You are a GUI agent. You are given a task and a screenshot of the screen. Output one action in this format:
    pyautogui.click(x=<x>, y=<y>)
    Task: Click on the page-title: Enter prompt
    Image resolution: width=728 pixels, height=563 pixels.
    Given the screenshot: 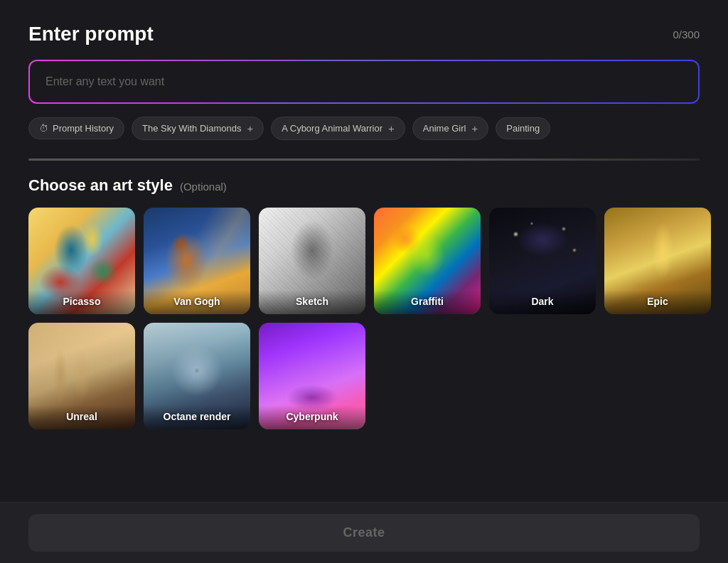 What is the action you would take?
    pyautogui.click(x=91, y=34)
    